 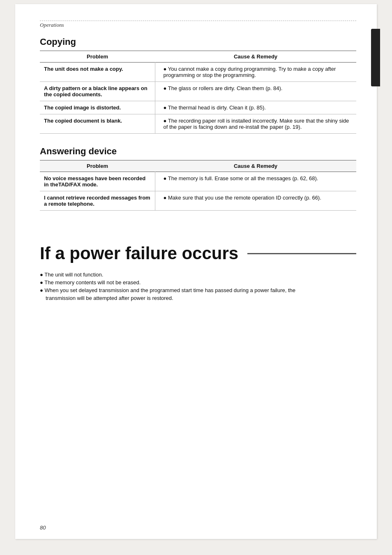 I want to click on table-row: No voice messages have been recorded in …, so click(x=198, y=182).